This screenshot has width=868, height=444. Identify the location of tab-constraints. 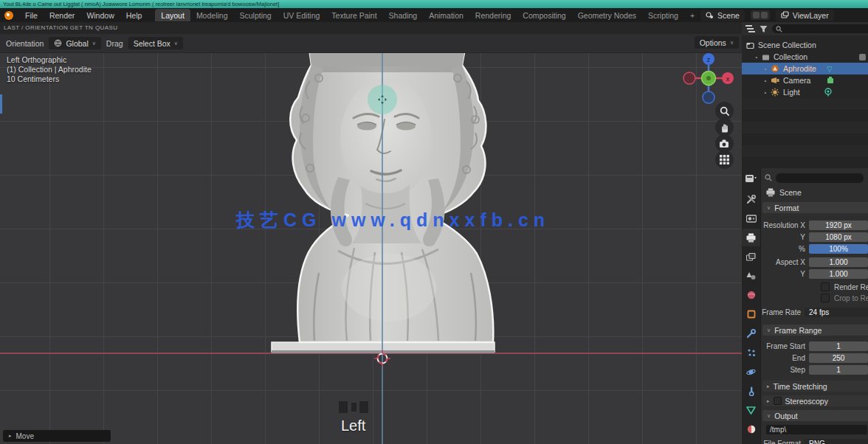
(751, 391).